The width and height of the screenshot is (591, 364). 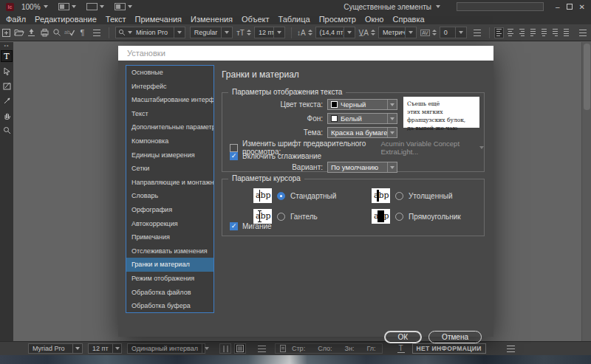 I want to click on hand-tool-button, so click(x=7, y=115).